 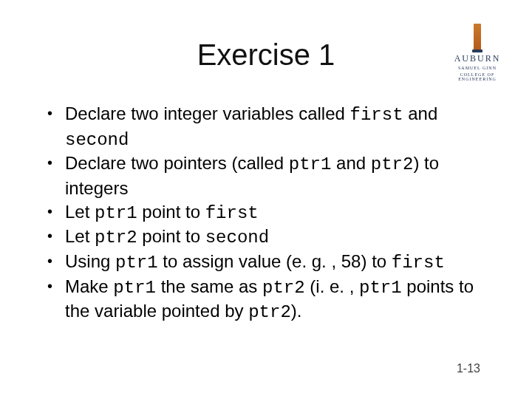 What do you see at coordinates (265, 262) in the screenshot?
I see `bullet-item: Using ptr1 to assign value (e. g. , 58) …` at bounding box center [265, 262].